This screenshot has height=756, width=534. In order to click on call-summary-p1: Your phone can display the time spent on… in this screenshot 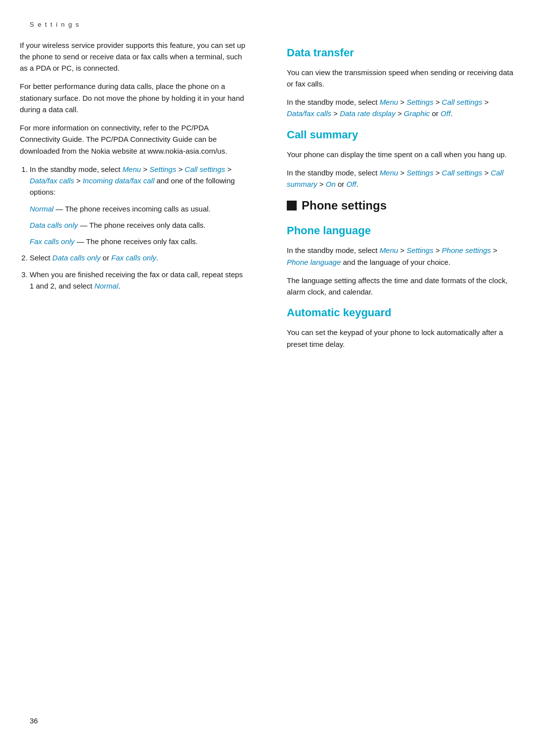, I will do `click(400, 154)`.